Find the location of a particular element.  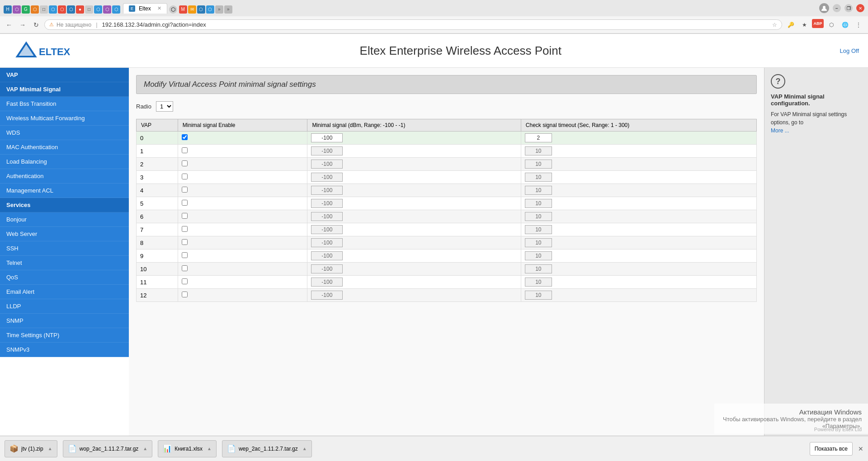

app-icon-11: ⬡ is located at coordinates (98, 9).